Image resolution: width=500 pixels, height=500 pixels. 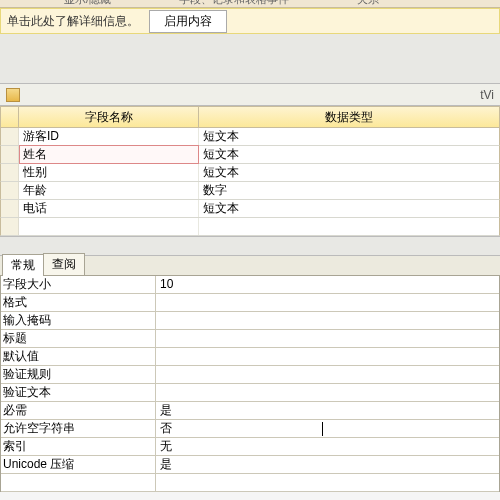 What do you see at coordinates (368, 4) in the screenshot?
I see `ribbon-label-3: 关系` at bounding box center [368, 4].